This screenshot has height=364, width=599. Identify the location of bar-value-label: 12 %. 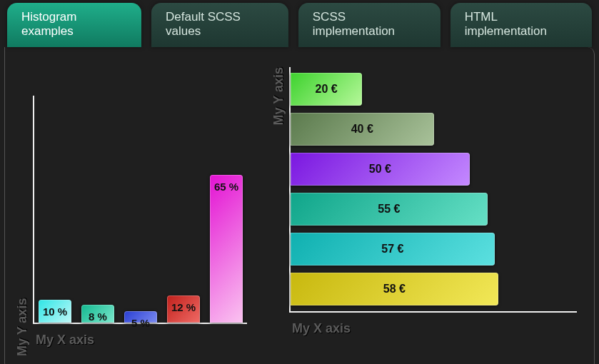
(183, 307).